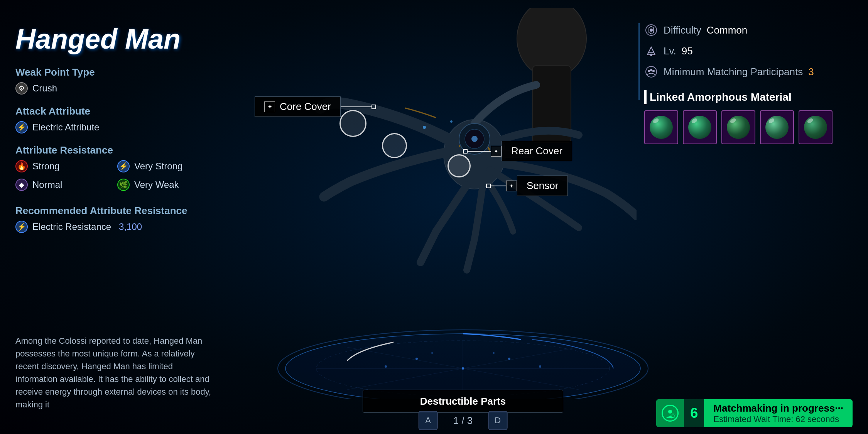 The height and width of the screenshot is (434, 868). What do you see at coordinates (721, 97) in the screenshot?
I see `linked-title: Linked Amorphous Material` at bounding box center [721, 97].